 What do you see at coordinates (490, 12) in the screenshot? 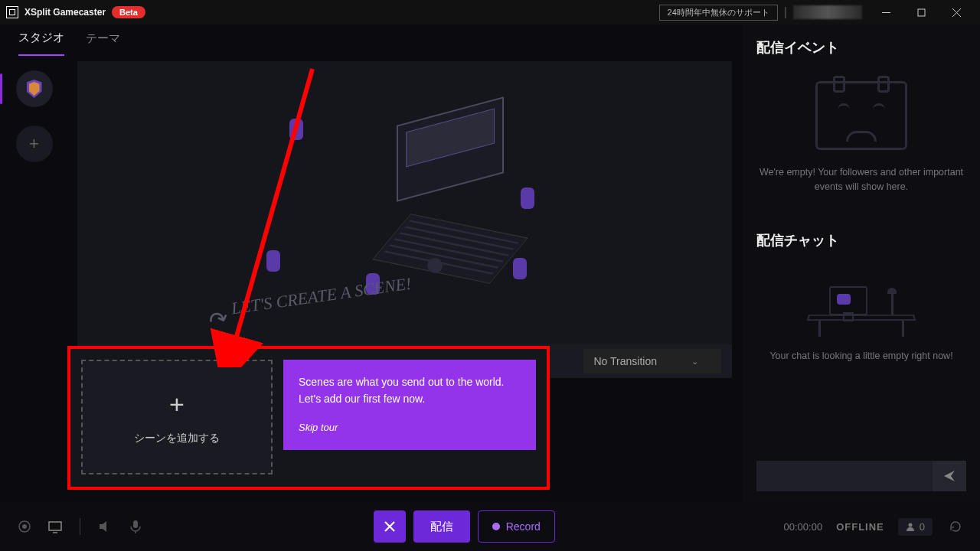
I see `title-bar: XSplit Gamecaster Beta 24時間年中無休のサポート |` at bounding box center [490, 12].